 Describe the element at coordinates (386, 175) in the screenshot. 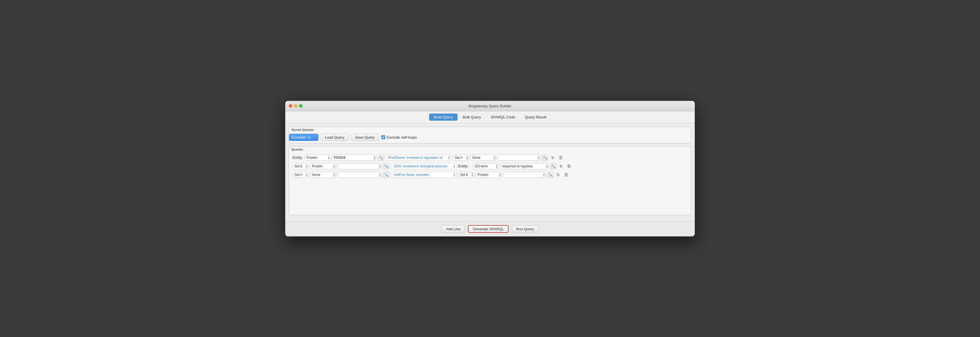

I see `row3-search-button: 🔍` at that location.